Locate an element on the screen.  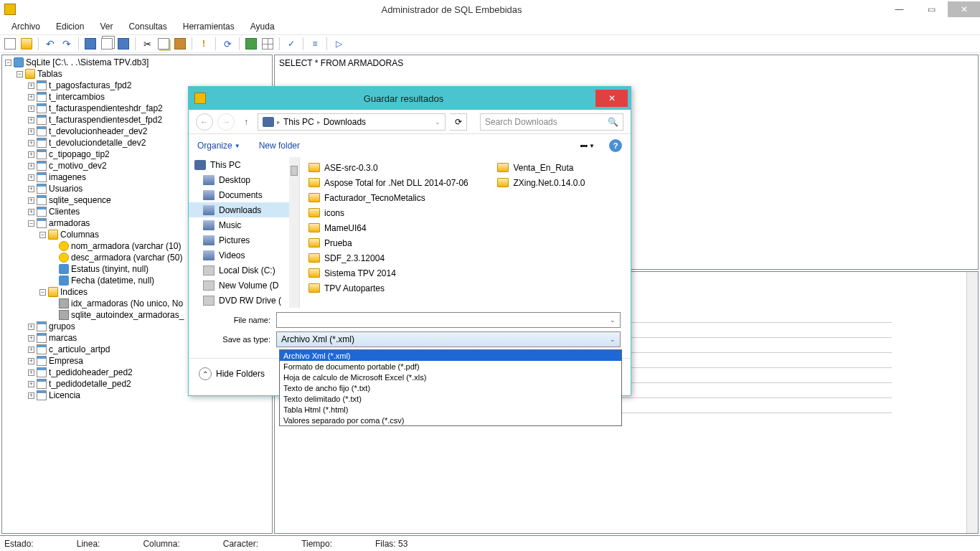
app-icon is located at coordinates (10, 9).